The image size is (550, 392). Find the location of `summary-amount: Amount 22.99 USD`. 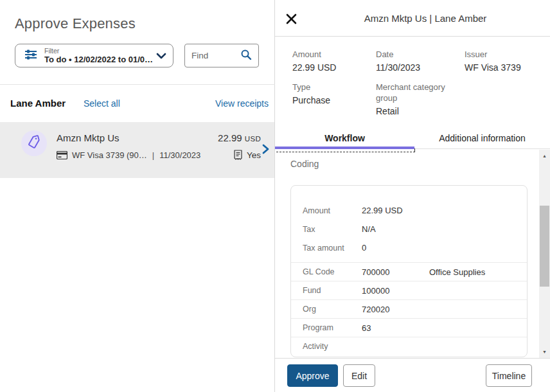

summary-amount: Amount 22.99 USD is located at coordinates (314, 61).